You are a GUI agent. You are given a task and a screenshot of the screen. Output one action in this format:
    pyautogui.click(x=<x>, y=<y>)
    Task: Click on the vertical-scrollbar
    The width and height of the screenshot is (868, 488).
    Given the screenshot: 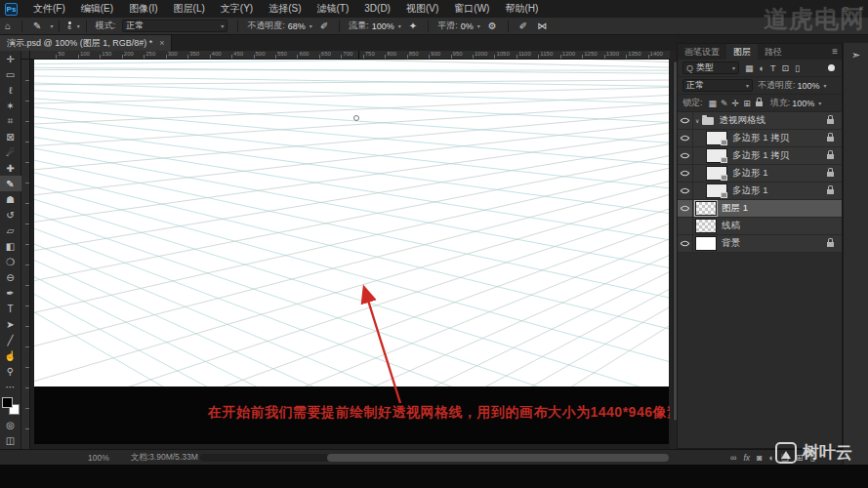 What is the action you would take?
    pyautogui.click(x=674, y=250)
    